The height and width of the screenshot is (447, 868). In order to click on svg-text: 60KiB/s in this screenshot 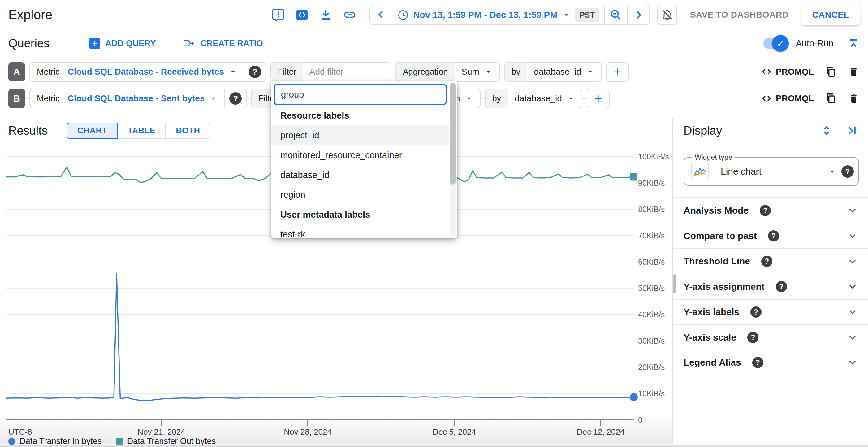, I will do `click(652, 262)`.